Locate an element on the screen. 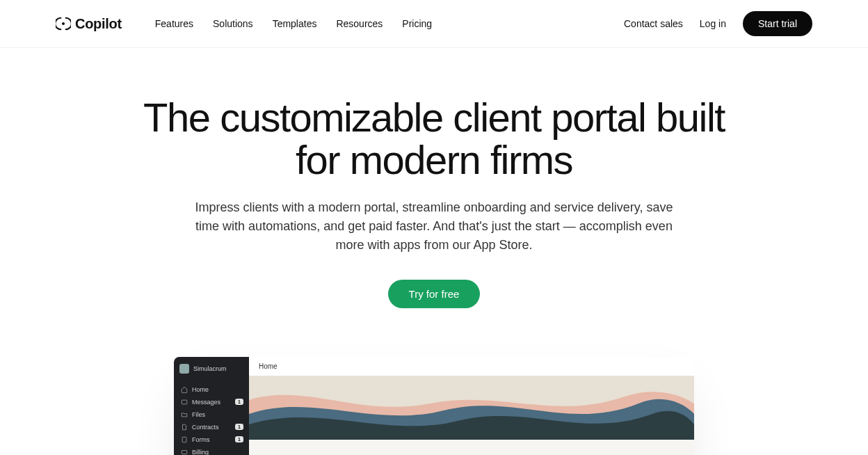 This screenshot has width=868, height=455. login-link: Log in is located at coordinates (713, 24).